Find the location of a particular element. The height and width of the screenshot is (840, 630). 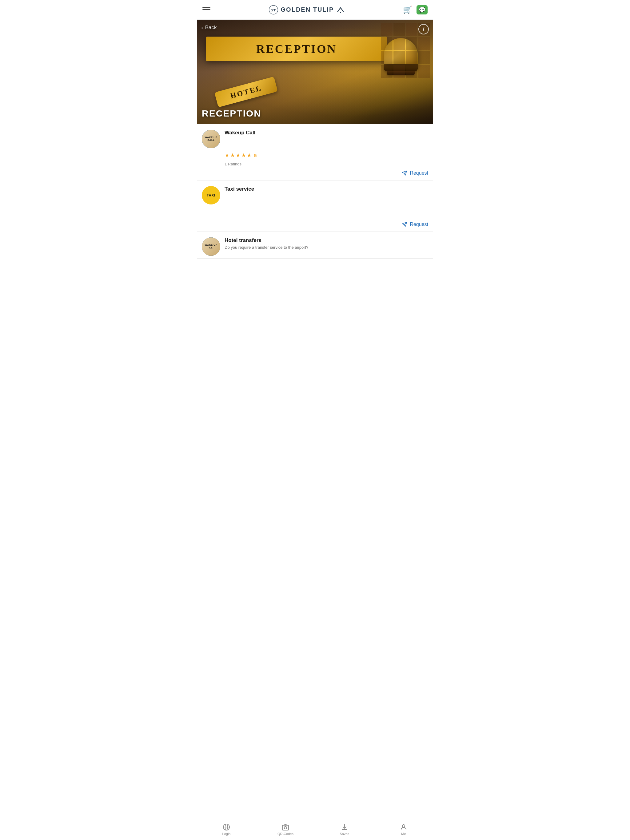

back-arrow-icon: ‹ is located at coordinates (202, 27).